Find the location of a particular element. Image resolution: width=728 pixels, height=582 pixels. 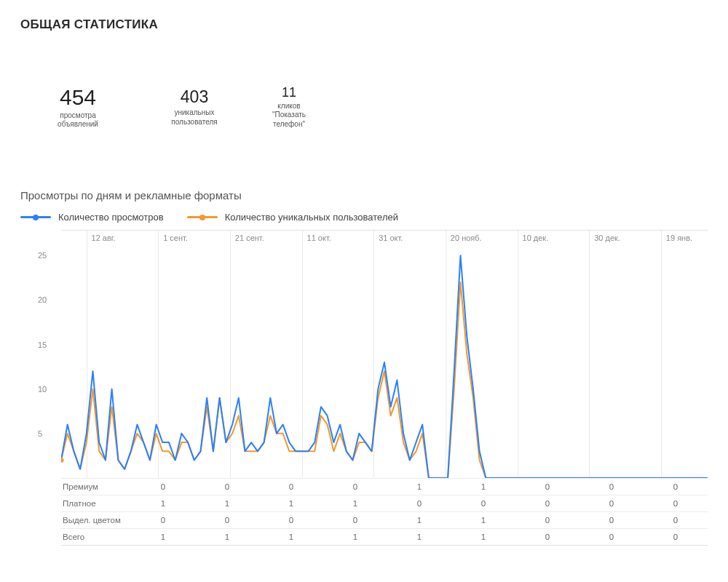

page-title: ОБЩАЯ СТАТИСТИКА is located at coordinates (364, 25).